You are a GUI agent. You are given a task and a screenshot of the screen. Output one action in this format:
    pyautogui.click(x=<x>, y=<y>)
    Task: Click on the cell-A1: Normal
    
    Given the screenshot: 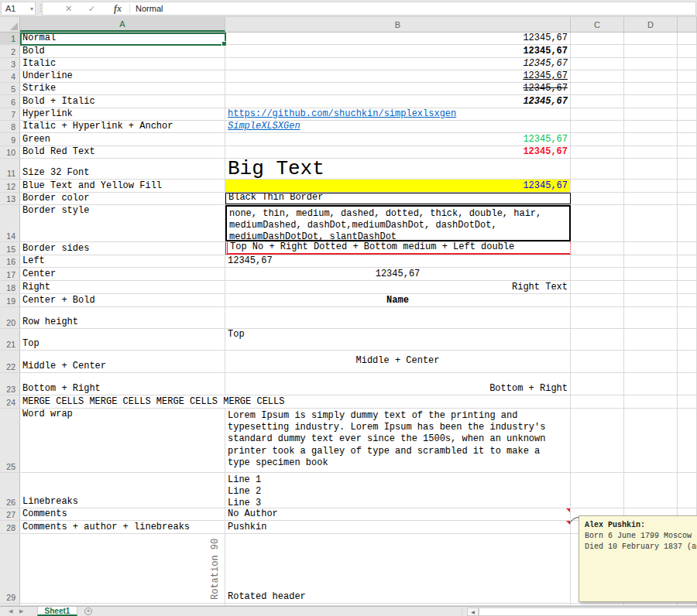 What is the action you would take?
    pyautogui.click(x=122, y=39)
    